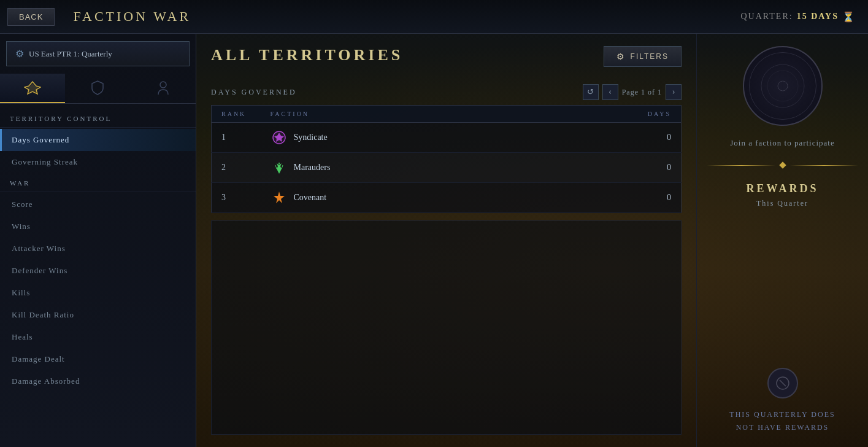 This screenshot has height=447, width=868. What do you see at coordinates (98, 337) in the screenshot?
I see `sidebar-item-heals: Heals` at bounding box center [98, 337].